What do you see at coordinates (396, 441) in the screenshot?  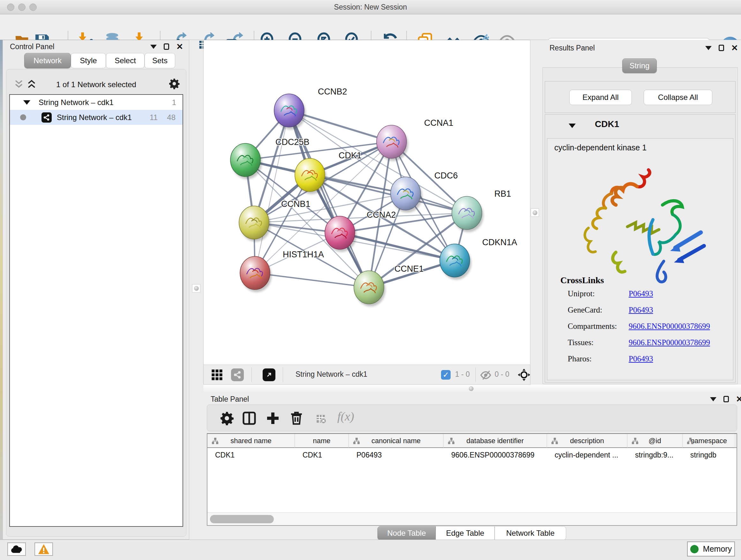 I see `column-header-canonical-name: canonical name` at bounding box center [396, 441].